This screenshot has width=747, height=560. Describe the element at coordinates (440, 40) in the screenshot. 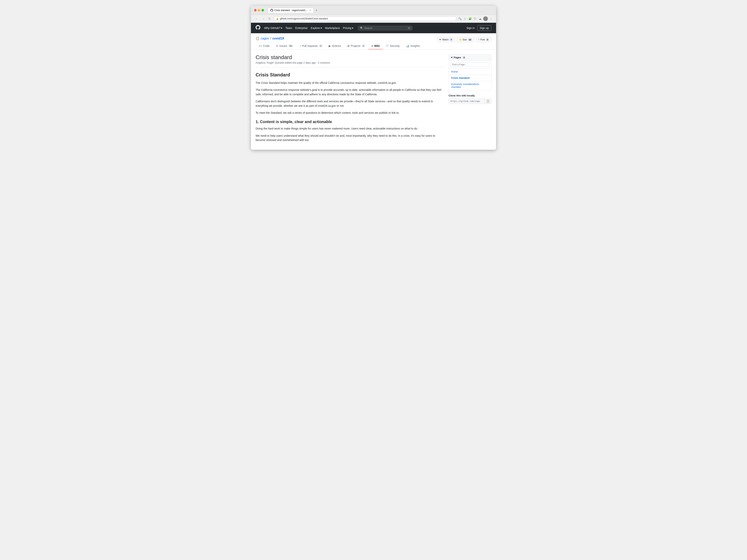

I see `eye-icon: 👁` at that location.